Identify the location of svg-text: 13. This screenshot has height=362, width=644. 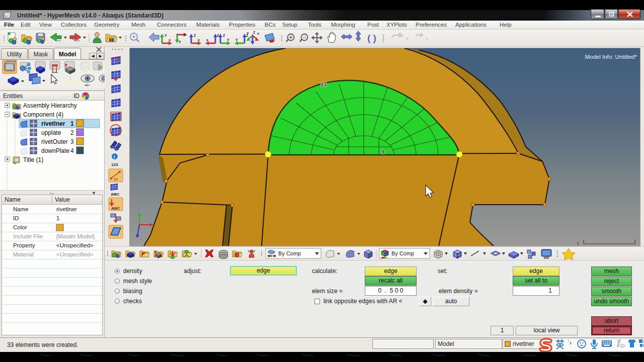
(324, 84).